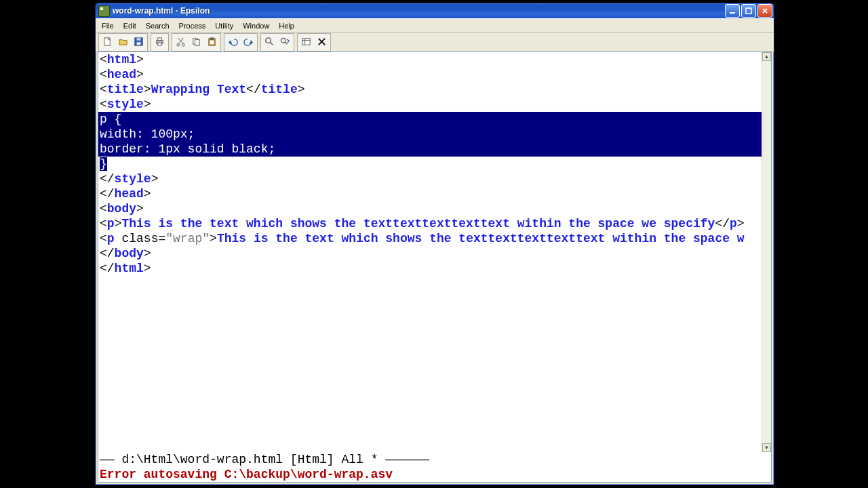  What do you see at coordinates (180, 42) in the screenshot?
I see `cut-button` at bounding box center [180, 42].